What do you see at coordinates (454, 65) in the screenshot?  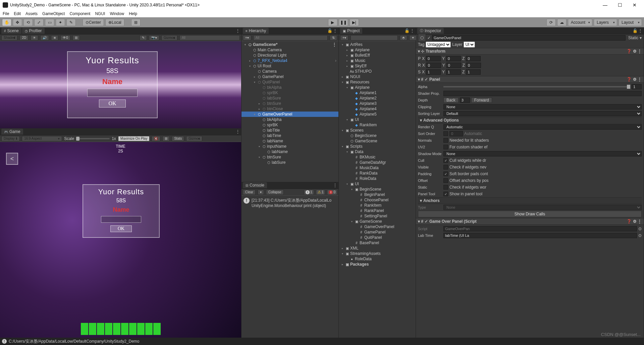 I see `rot-y` at bounding box center [454, 65].